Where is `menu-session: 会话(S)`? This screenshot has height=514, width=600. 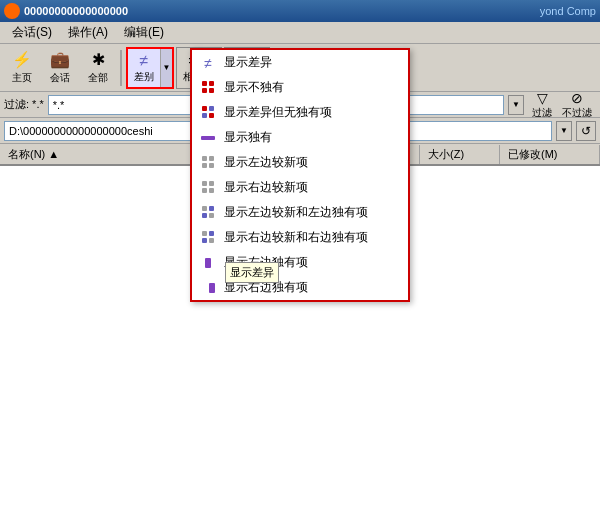 menu-session: 会话(S) is located at coordinates (32, 32).